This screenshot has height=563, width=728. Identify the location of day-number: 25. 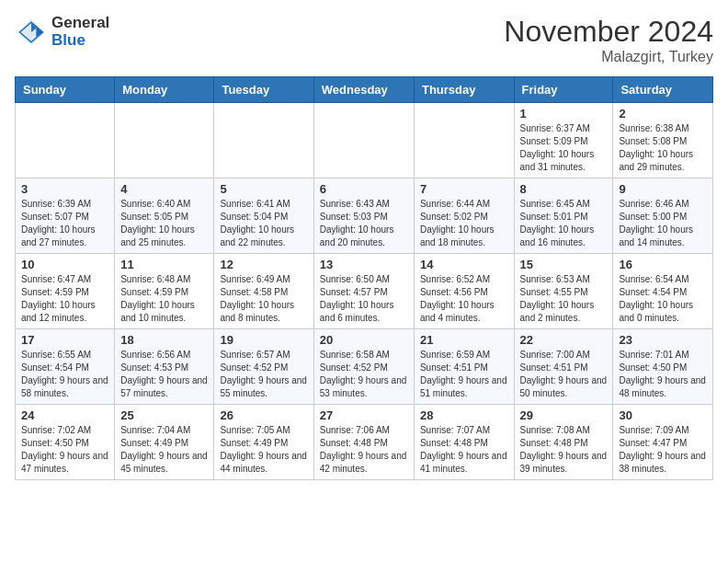
(164, 416).